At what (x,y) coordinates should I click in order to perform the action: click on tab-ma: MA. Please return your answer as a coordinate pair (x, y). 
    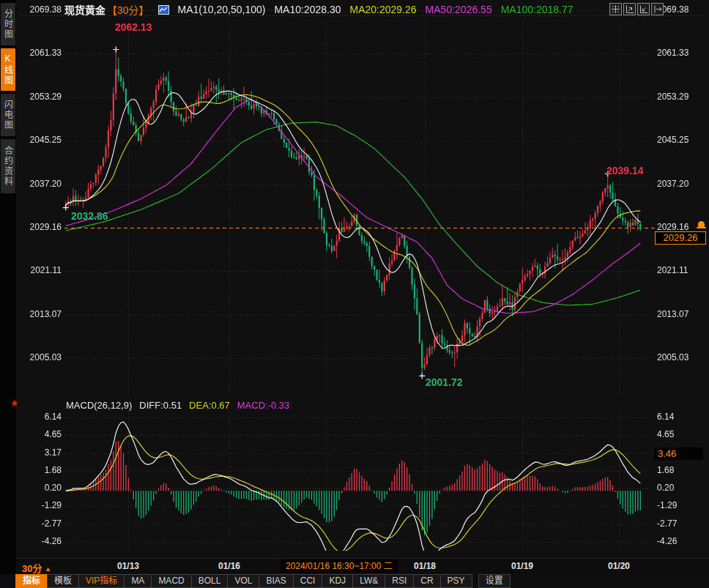
    Looking at the image, I should click on (138, 581).